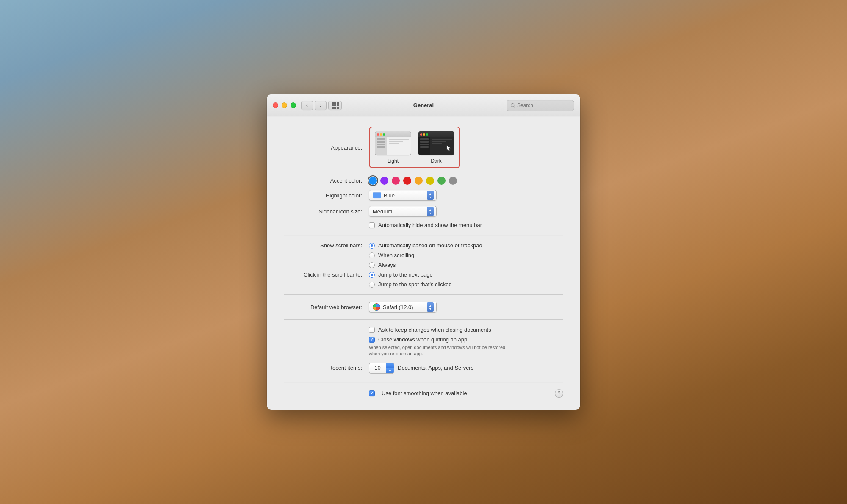  Describe the element at coordinates (372, 265) in the screenshot. I see `scroll-always-radio` at that location.